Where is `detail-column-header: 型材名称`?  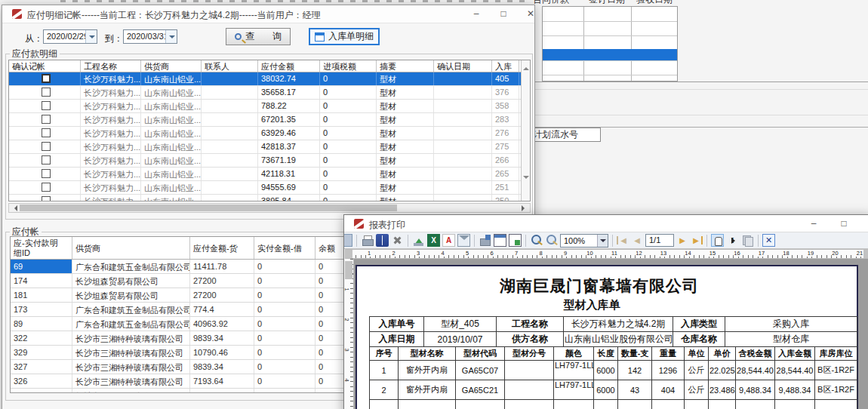
detail-column-header: 型材名称 is located at coordinates (427, 354).